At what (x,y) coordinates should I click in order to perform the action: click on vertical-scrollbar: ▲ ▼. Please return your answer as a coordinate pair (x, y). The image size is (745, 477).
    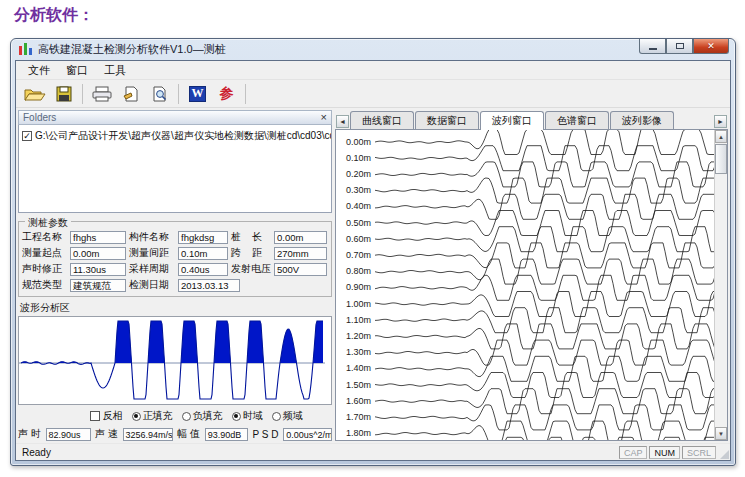
    Looking at the image, I should click on (720, 285).